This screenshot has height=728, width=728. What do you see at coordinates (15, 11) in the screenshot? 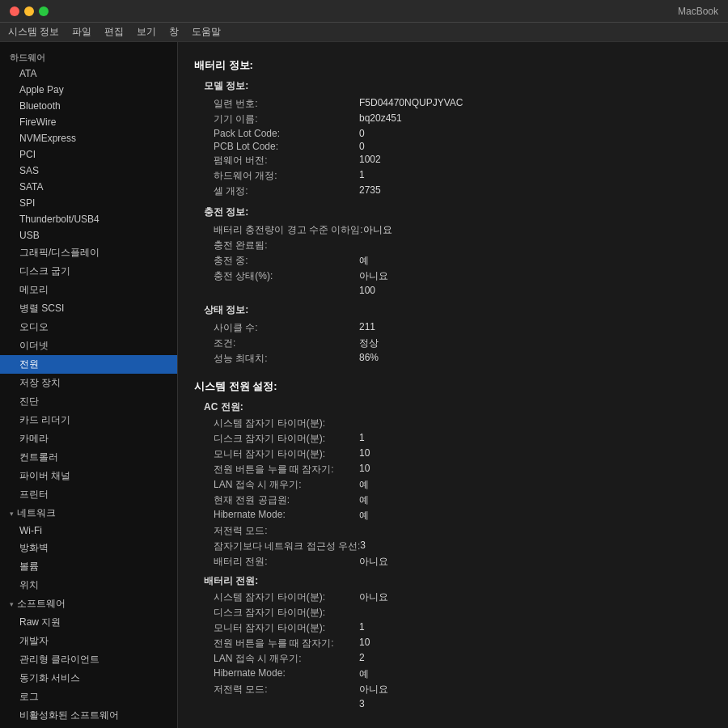
I see `close-button` at bounding box center [15, 11].